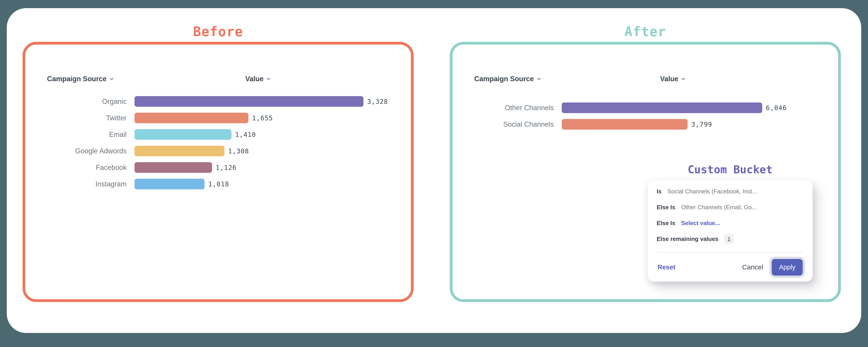  What do you see at coordinates (753, 267) in the screenshot?
I see `cancel-button: Cancel` at bounding box center [753, 267].